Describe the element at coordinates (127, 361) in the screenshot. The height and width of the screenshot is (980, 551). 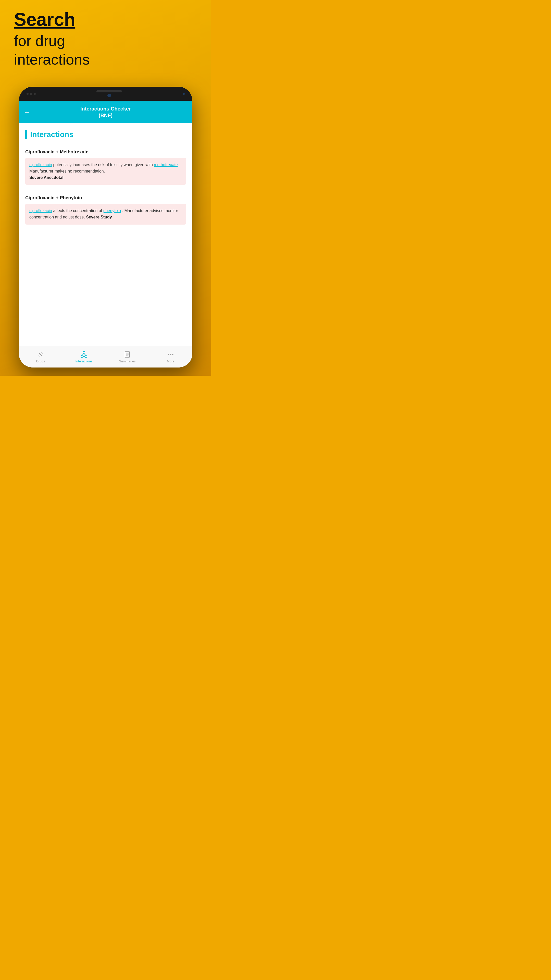
I see `nav-label-summaries: Summaries` at that location.